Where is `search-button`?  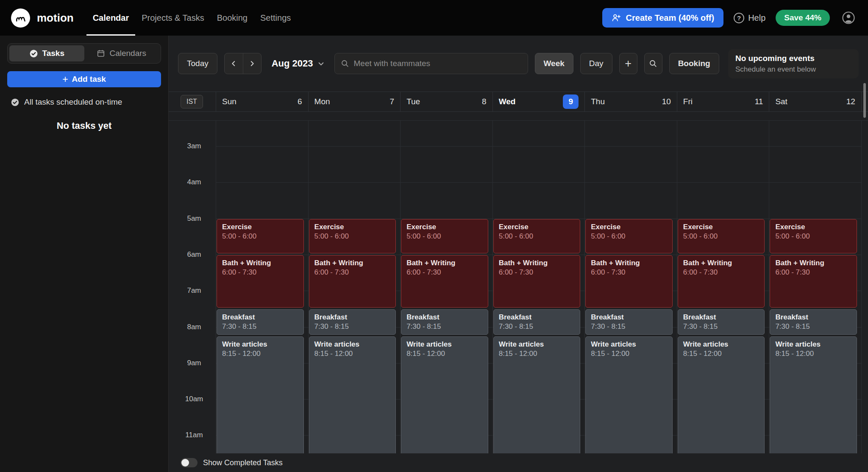
search-button is located at coordinates (654, 64).